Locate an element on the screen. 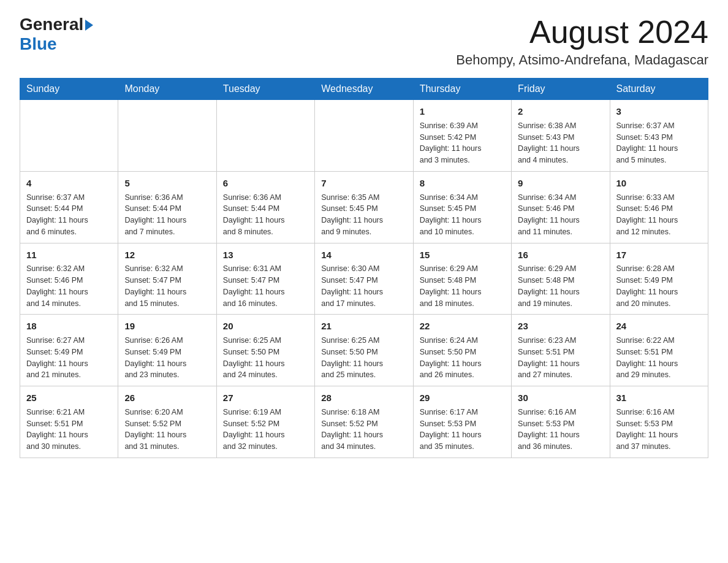  day-number: 5 is located at coordinates (167, 183).